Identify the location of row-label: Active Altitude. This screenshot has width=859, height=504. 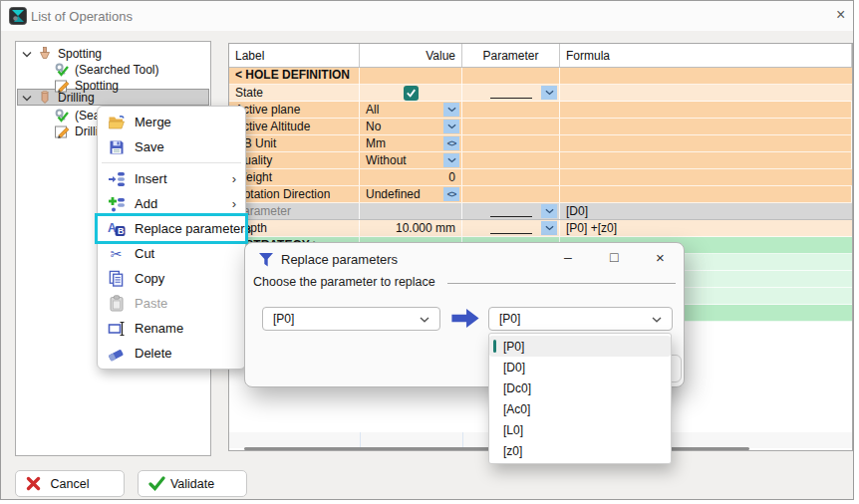
(295, 126).